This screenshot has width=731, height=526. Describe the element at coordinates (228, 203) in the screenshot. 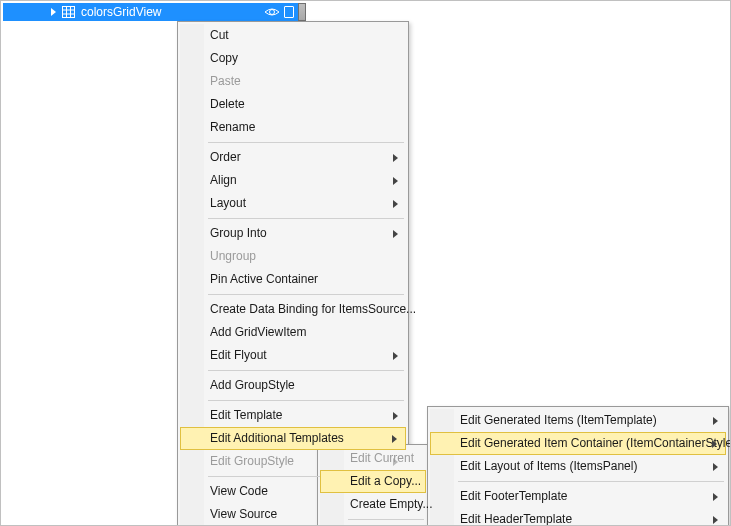

I see `menu-item-label: Layout` at that location.